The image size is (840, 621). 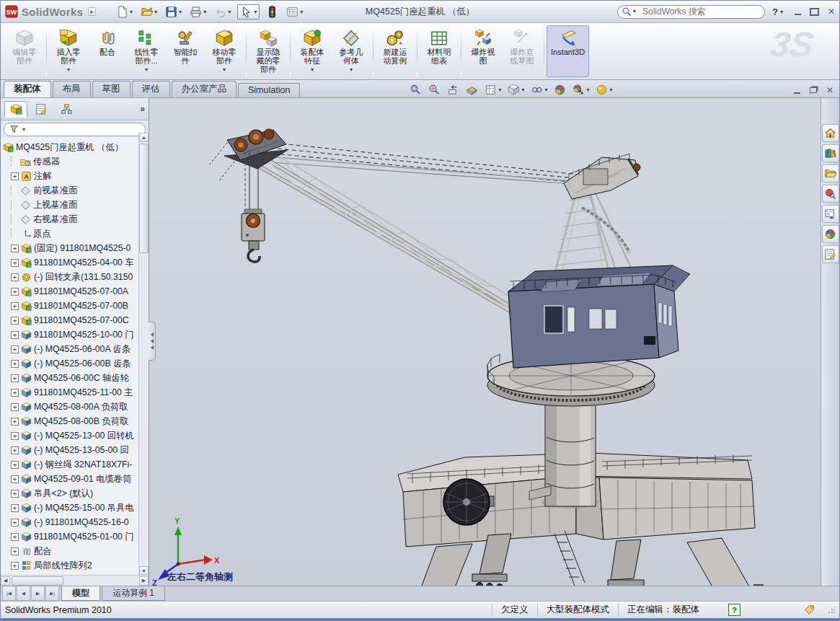 What do you see at coordinates (149, 12) in the screenshot?
I see `open-button: ▾` at bounding box center [149, 12].